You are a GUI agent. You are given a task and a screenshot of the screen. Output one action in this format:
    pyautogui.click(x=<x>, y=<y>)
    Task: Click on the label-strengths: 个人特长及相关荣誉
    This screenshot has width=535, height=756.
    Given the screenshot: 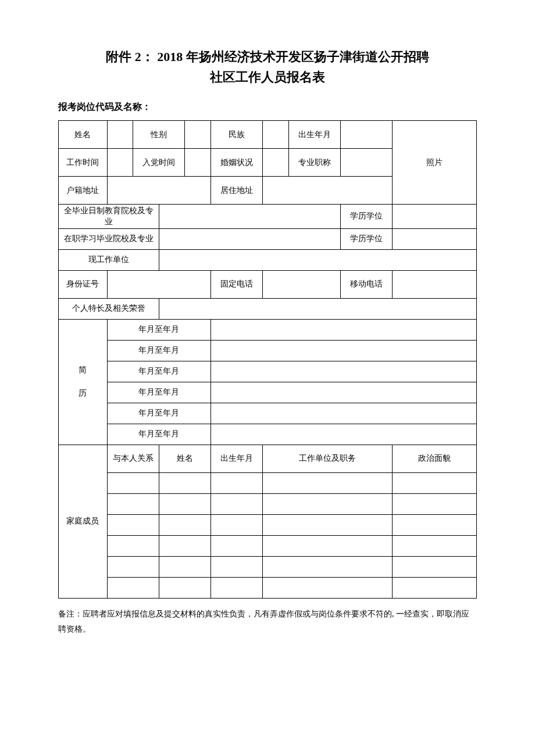 What is the action you would take?
    pyautogui.click(x=109, y=309)
    